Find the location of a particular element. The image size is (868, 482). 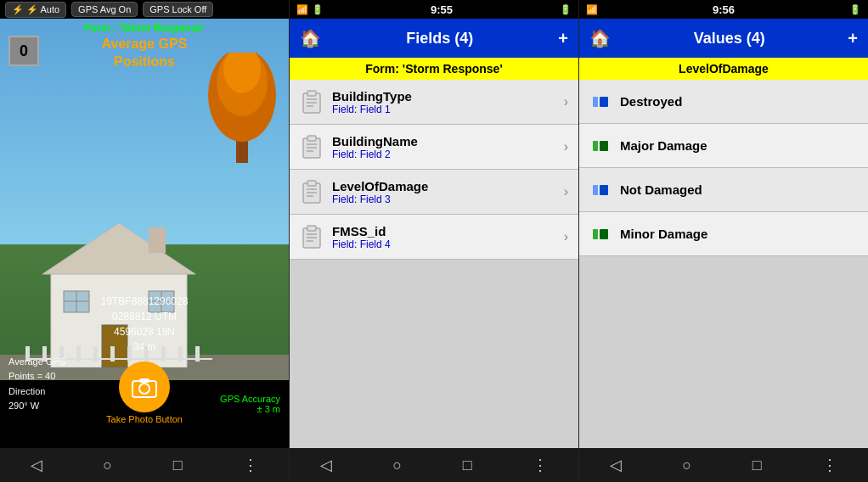

gps-accuracy-value: ± 3 m is located at coordinates (250, 409).